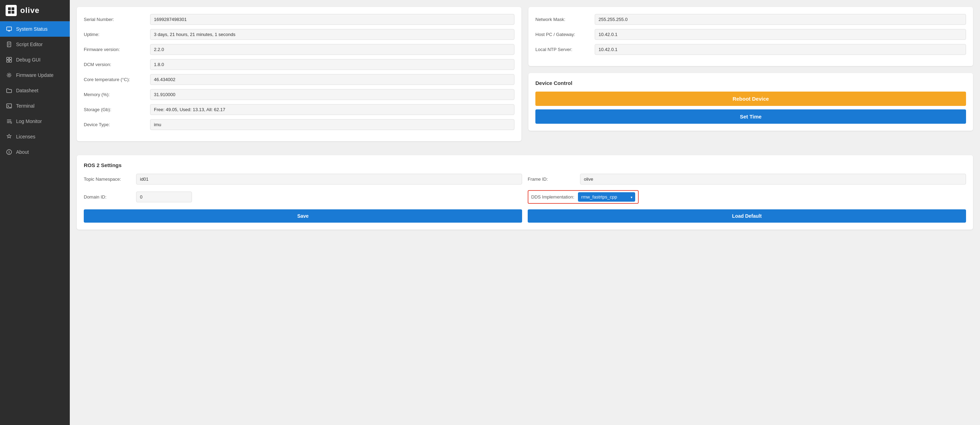 This screenshot has height=425, width=980. I want to click on ntp-server-row: Local NTP Server:, so click(751, 50).